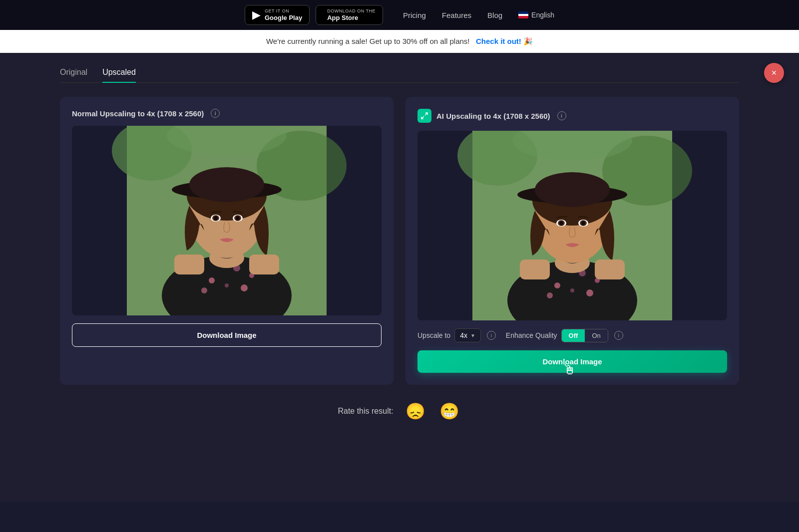 The width and height of the screenshot is (799, 532). What do you see at coordinates (596, 335) in the screenshot?
I see `toggle-on-option: On` at bounding box center [596, 335].